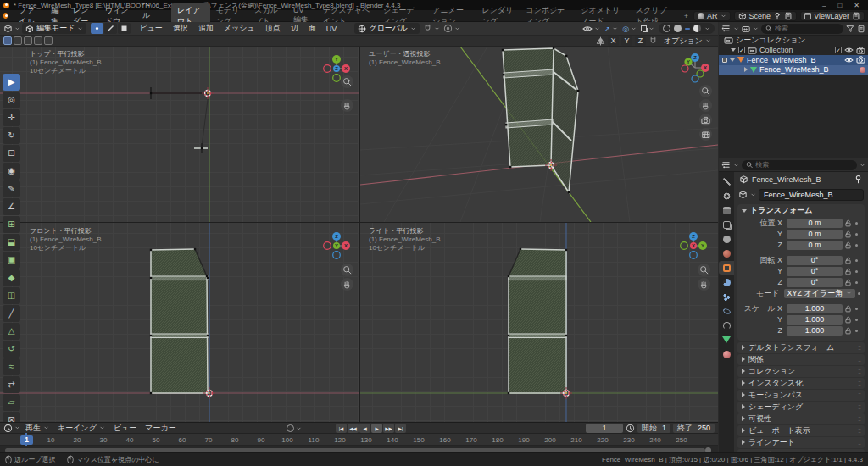 This screenshot has height=466, width=868. Describe the element at coordinates (81, 429) in the screenshot. I see `keying-menu: キーイング` at that location.